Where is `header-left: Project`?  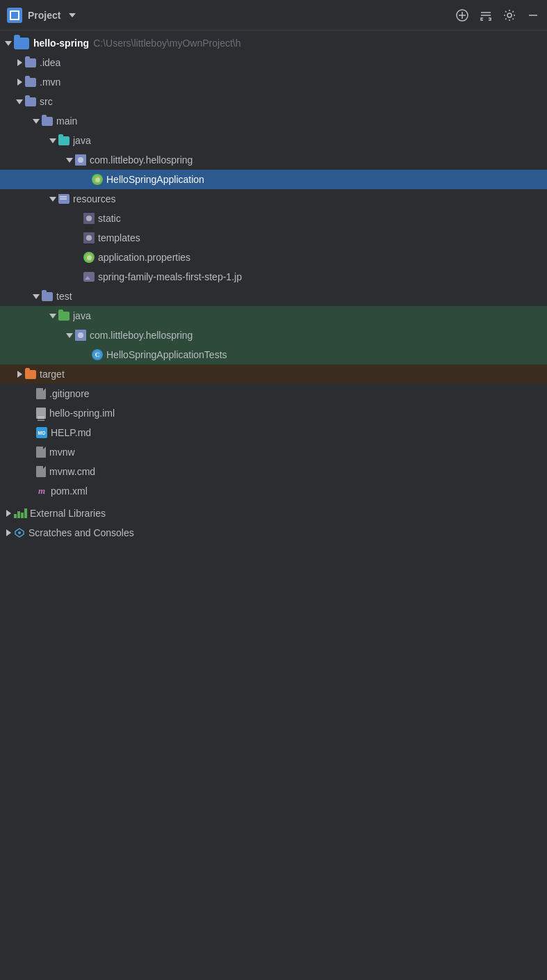
header-left: Project is located at coordinates (42, 15).